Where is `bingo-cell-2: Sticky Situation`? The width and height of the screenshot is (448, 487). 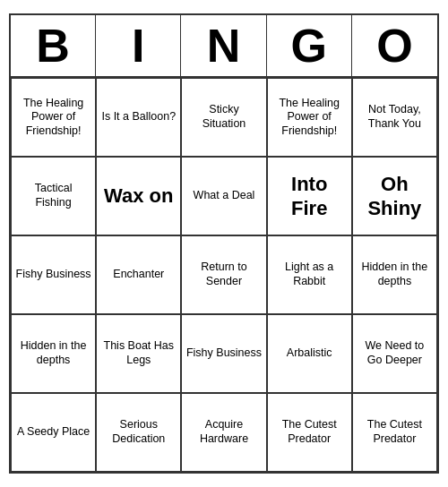
bingo-cell-2: Sticky Situation is located at coordinates (224, 117).